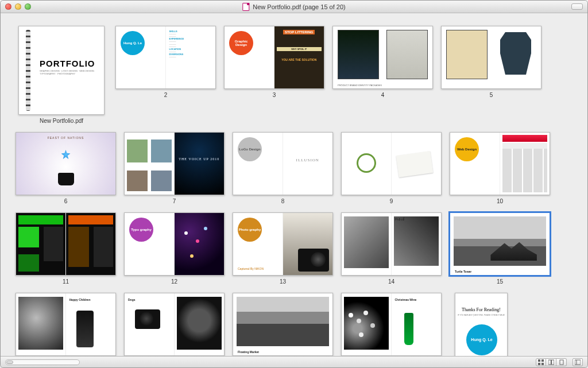  What do you see at coordinates (578, 362) in the screenshot?
I see `sidebar-toggle-button` at bounding box center [578, 362].